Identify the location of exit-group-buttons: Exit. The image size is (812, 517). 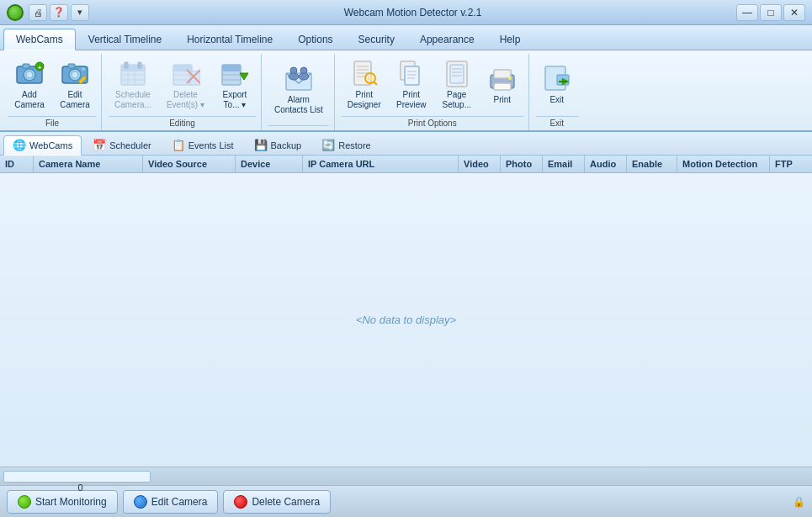
(557, 85).